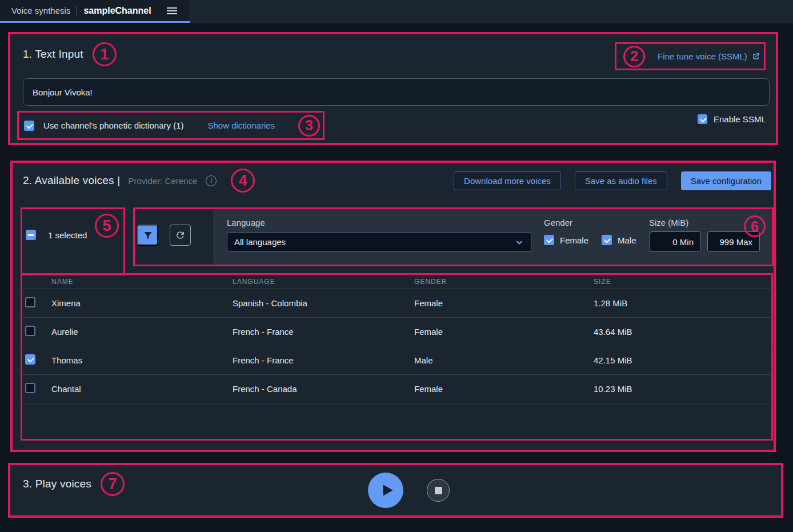  Describe the element at coordinates (323, 303) in the screenshot. I see `voice-language: Spanish - Colombia` at that location.